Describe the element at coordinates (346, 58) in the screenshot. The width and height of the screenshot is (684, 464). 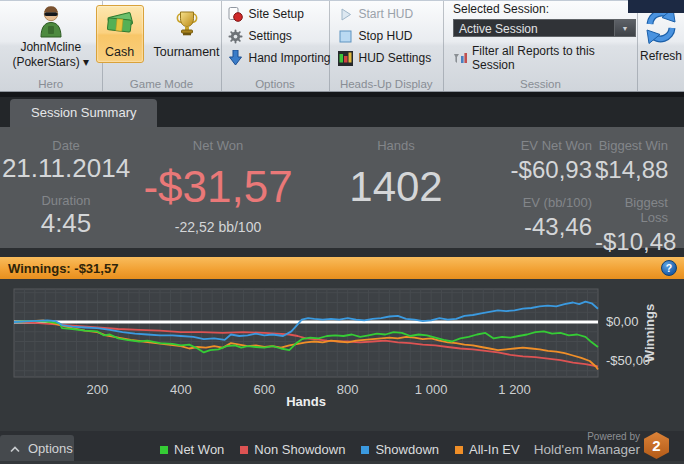
I see `hud-settings-icon` at that location.